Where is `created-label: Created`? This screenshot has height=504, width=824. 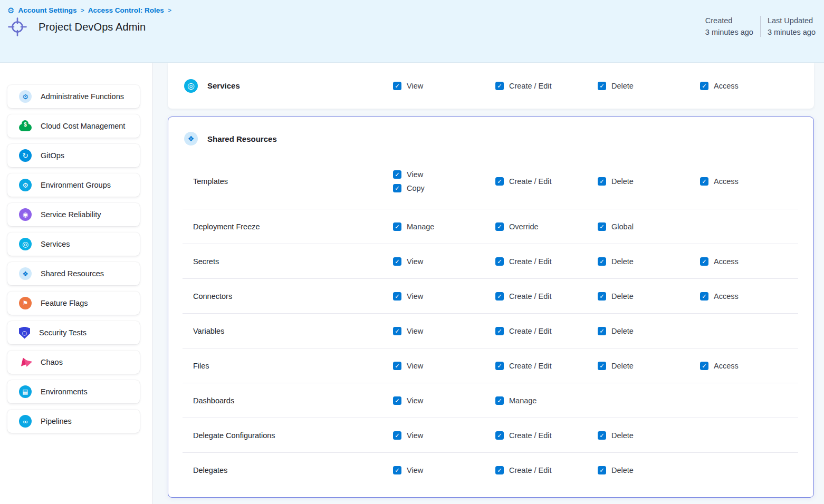
created-label: Created is located at coordinates (729, 21).